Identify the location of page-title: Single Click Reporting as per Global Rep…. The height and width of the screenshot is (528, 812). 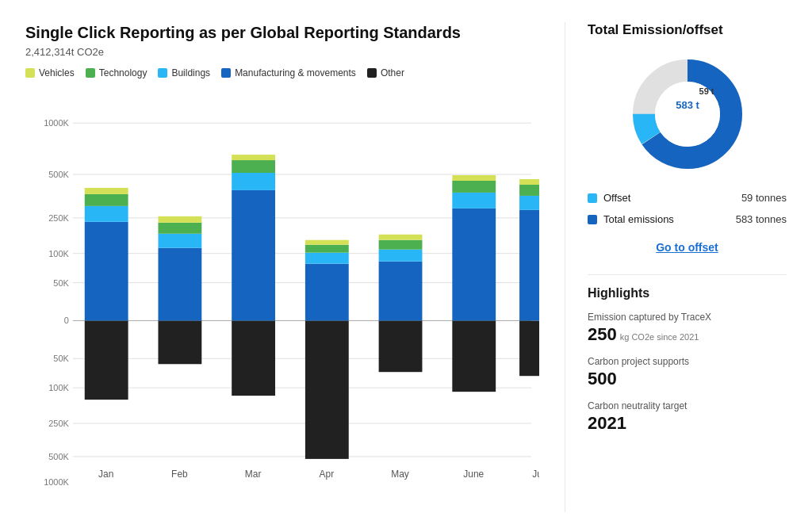
(282, 33).